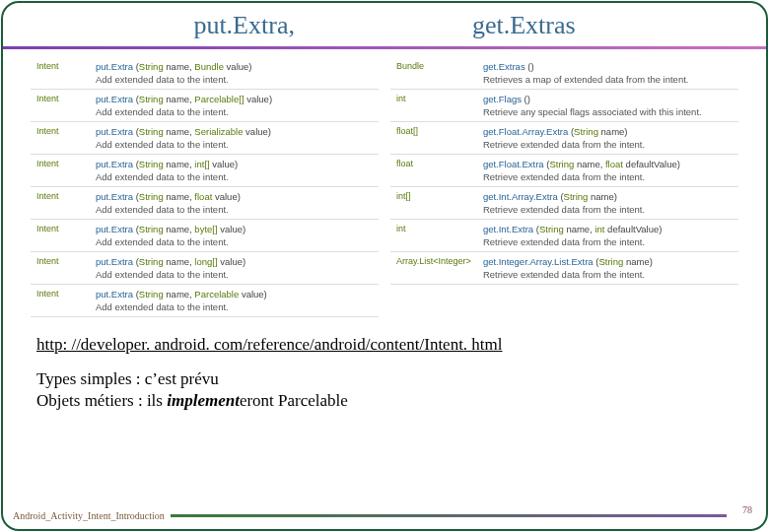 The width and height of the screenshot is (769, 532). Describe the element at coordinates (235, 106) in the screenshot. I see `method-cell: put.Extra (String name, Parcelable[] val…` at that location.